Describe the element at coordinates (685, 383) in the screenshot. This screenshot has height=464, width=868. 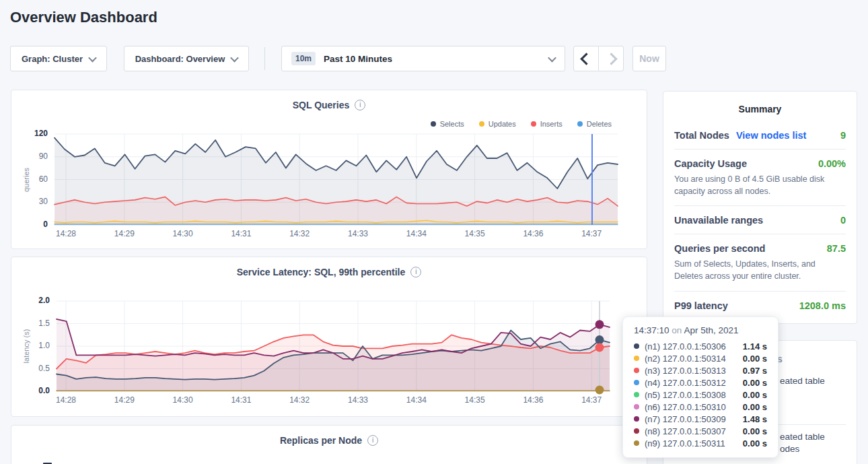
I see `tooltip-node-label: (n4) 127.0.0.1:50312` at that location.